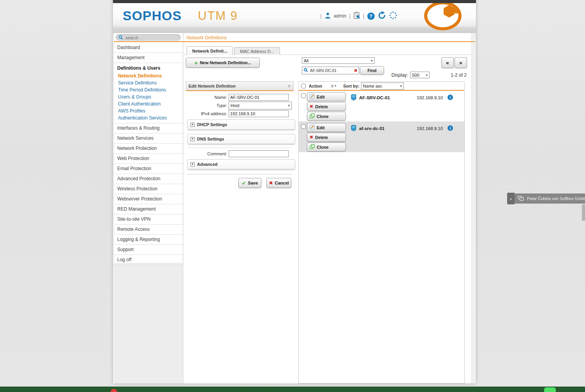  Describe the element at coordinates (328, 16) in the screenshot. I see `user-icon` at that location.